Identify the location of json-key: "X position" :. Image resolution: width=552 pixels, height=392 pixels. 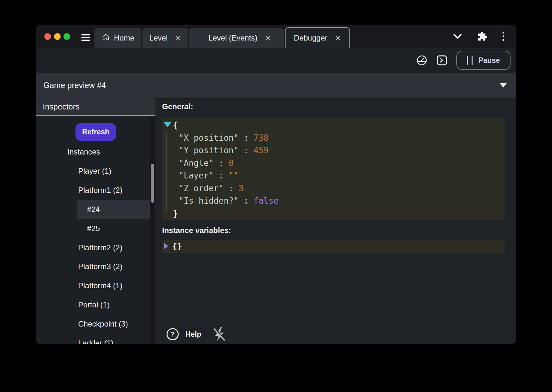
(216, 138).